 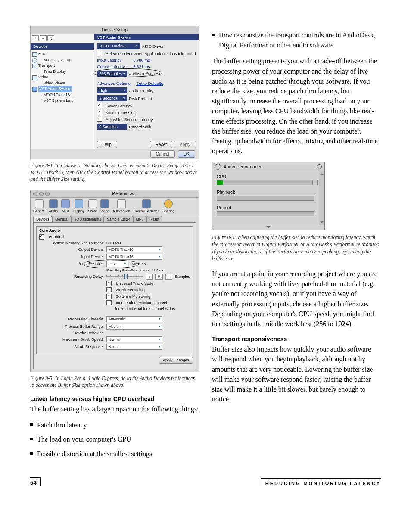 I want to click on advanced-label: Advanced Options, so click(x=114, y=84).